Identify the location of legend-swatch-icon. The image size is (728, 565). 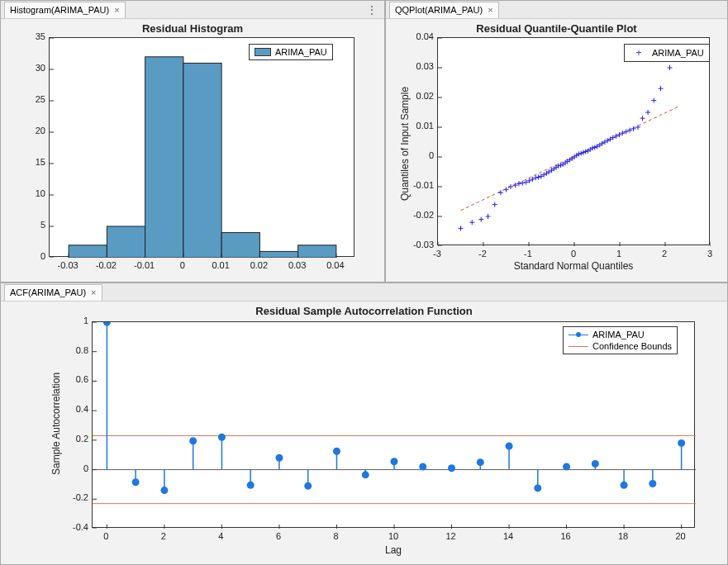
(263, 52).